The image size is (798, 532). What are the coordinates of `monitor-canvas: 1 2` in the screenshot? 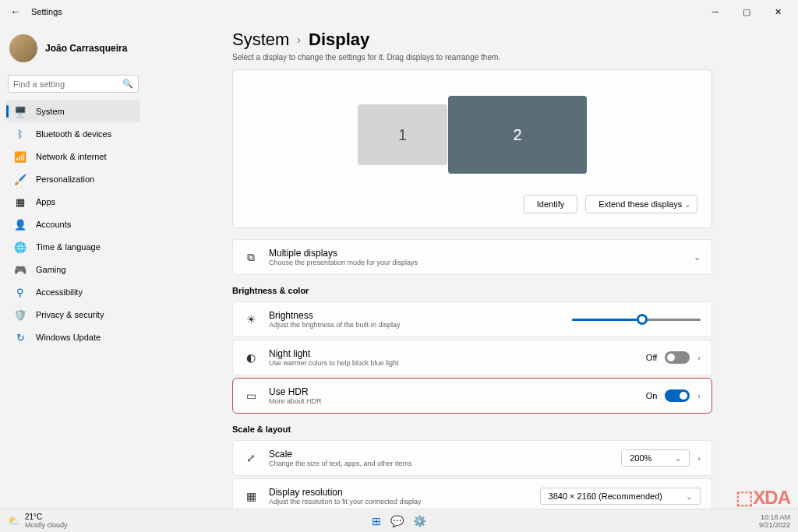 It's located at (472, 135).